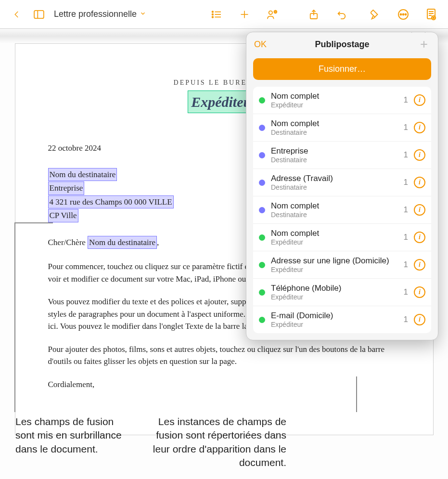 Image resolution: width=448 pixels, height=479 pixels. What do you see at coordinates (212, 442) in the screenshot?
I see `callout-right: Les instances de champs de fusion sont r…` at bounding box center [212, 442].